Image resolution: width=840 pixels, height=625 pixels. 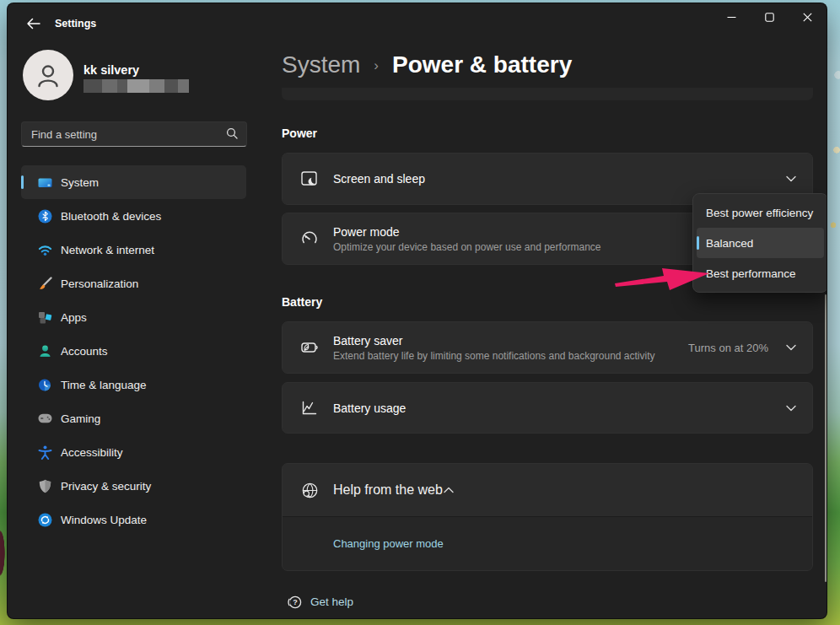 I want to click on privacy-icon, so click(x=46, y=486).